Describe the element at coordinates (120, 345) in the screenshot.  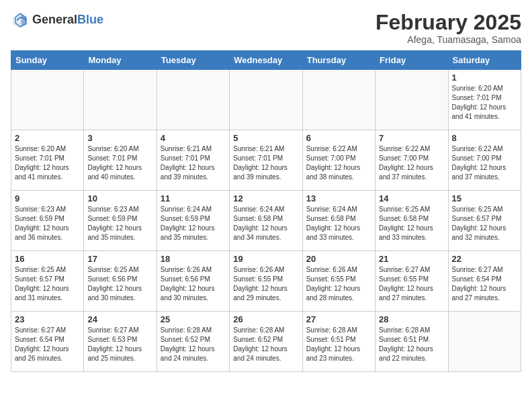
I see `day-info: Sunrise: 6:27 AM Sunset: 6:53 PM Dayligh…` at that location.